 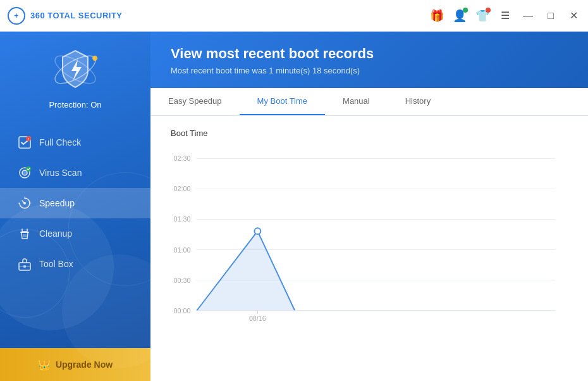 I want to click on shirt-button: 👕, so click(x=482, y=16).